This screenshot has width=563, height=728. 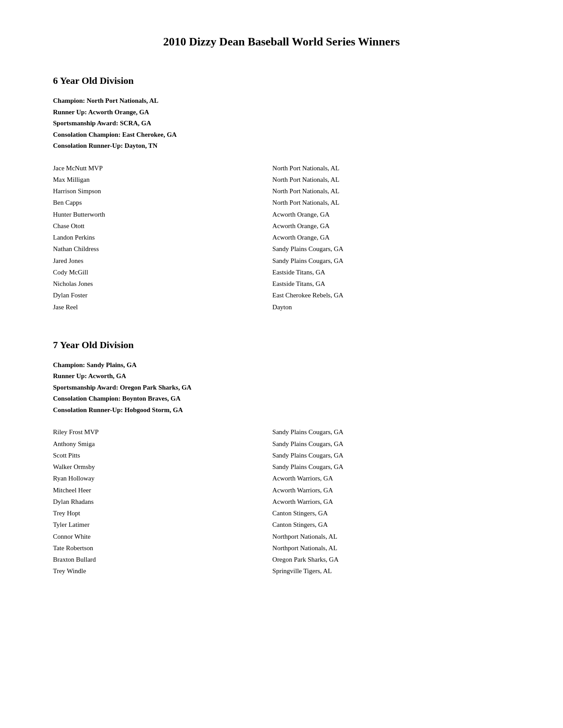 What do you see at coordinates (162, 548) in the screenshot?
I see `player-name: Tate Robertson` at bounding box center [162, 548].